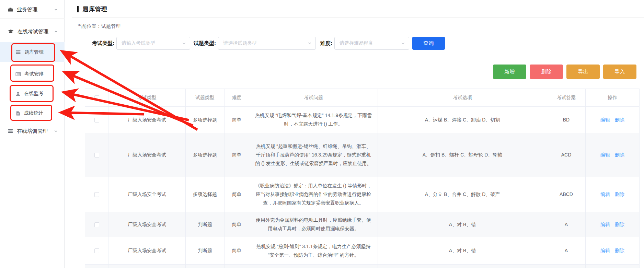 This screenshot has width=644, height=268. Describe the element at coordinates (463, 155) in the screenshot. I see `cell-options: A、链扣 B、螺杆 C、蜗母轮 D、轮轴` at that location.